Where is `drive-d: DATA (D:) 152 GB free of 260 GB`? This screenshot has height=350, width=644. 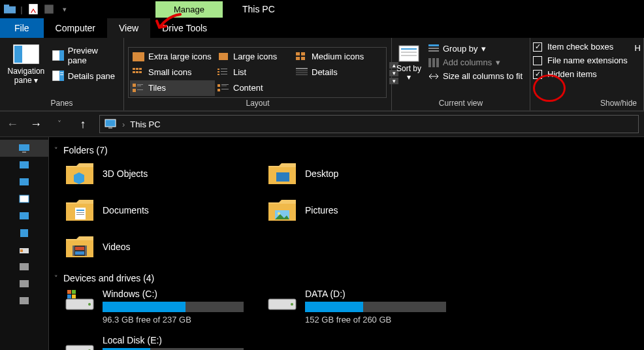 drive-d: DATA (D:) 152 GB free of 260 GB is located at coordinates (358, 311).